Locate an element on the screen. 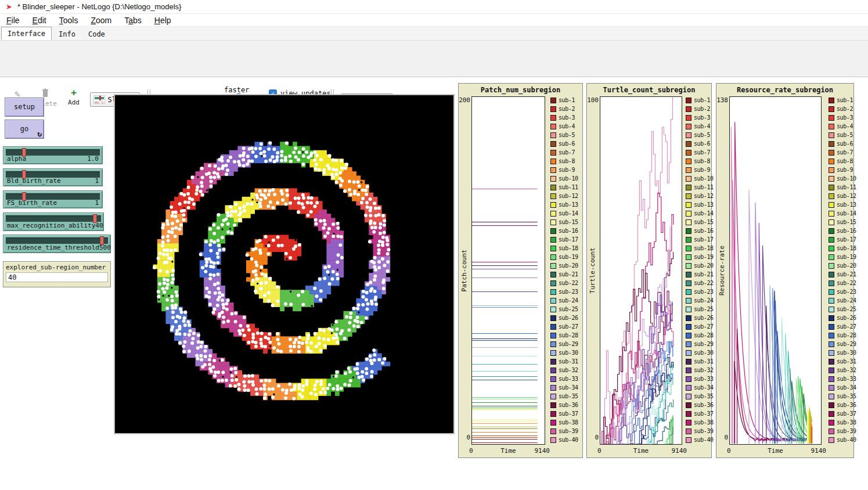  legend-label: sub-15 is located at coordinates (847, 222).